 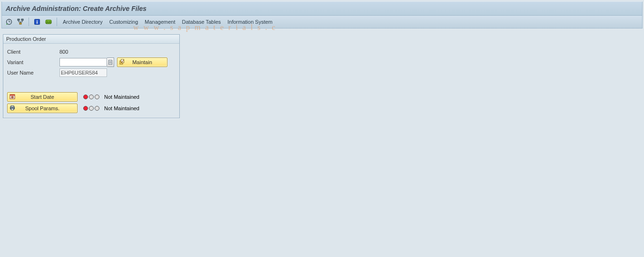 I want to click on maintain-button-label: Maintain, so click(x=142, y=62).